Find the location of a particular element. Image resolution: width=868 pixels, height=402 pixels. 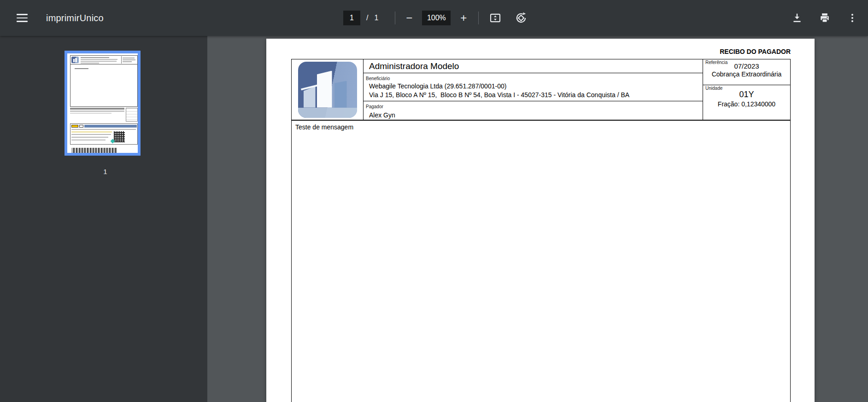

logo-building-right is located at coordinates (341, 94).